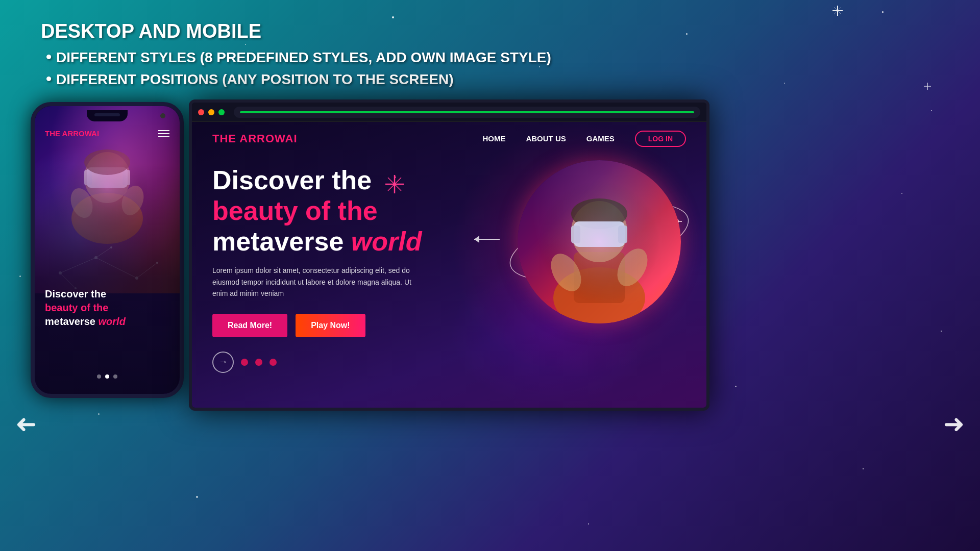 The height and width of the screenshot is (551, 980). I want to click on nav-link-home: HOME, so click(494, 139).